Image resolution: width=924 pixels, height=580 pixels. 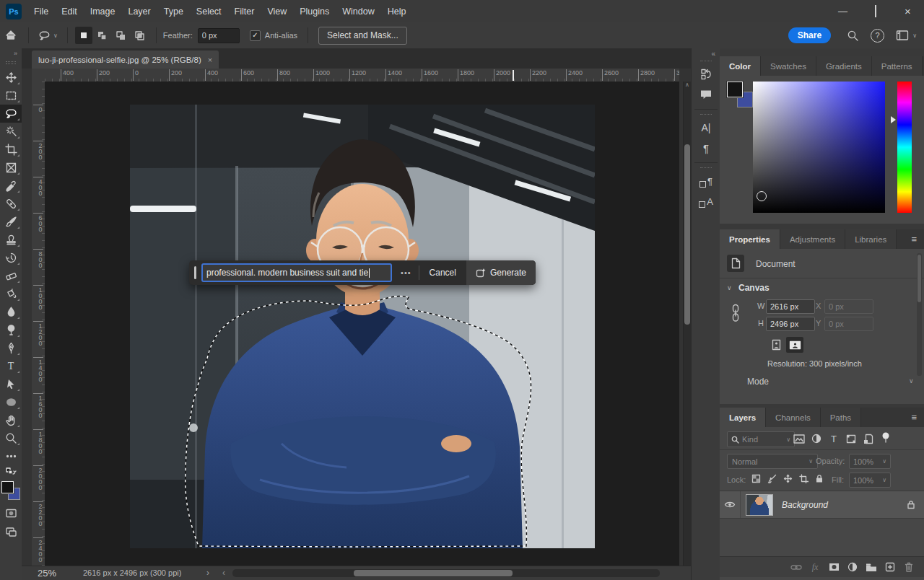 I want to click on delete-layer-button, so click(x=909, y=567).